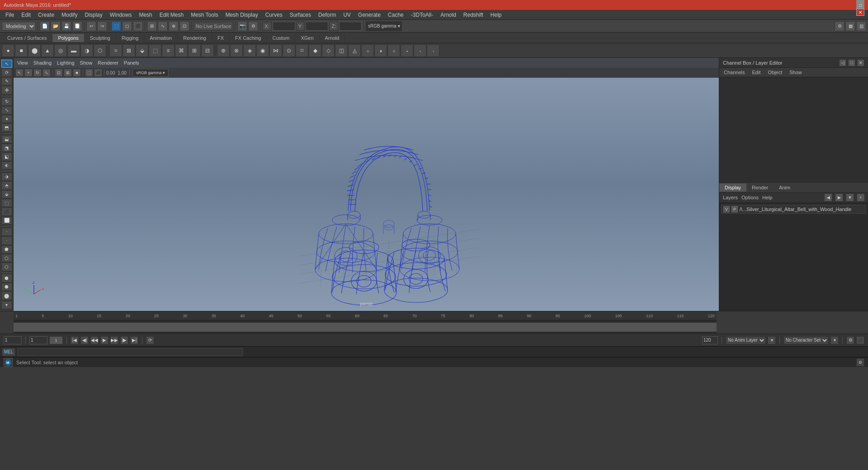  I want to click on textured-lt: ⬡, so click(7, 267).